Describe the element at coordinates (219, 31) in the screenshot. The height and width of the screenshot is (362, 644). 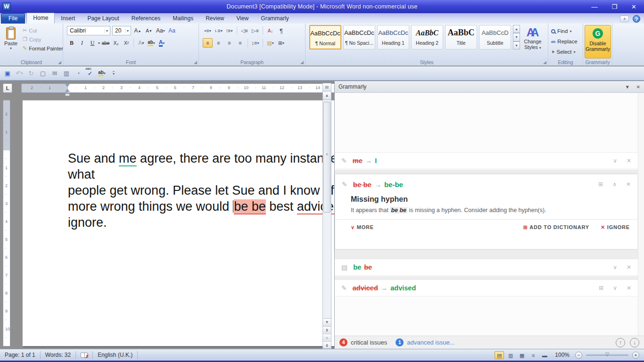
I see `numbering-button: 1.≡▾` at that location.